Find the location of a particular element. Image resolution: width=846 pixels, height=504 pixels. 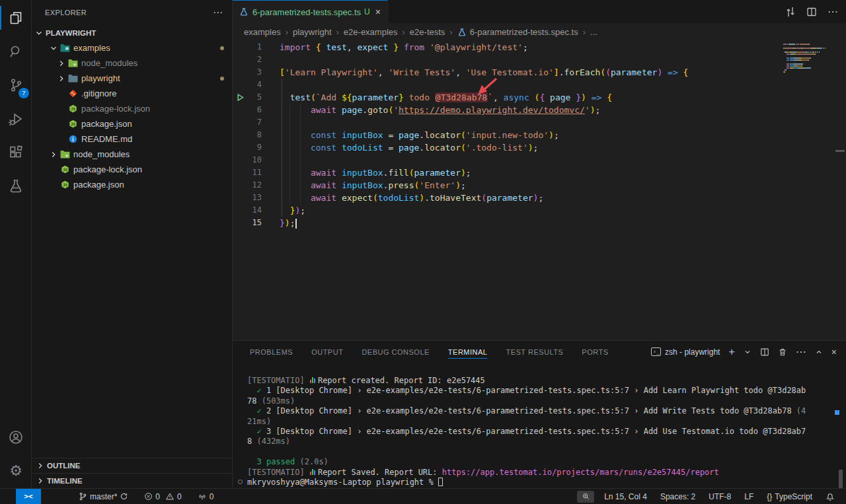

workspace-root-playwright: PLAYWRIGHT is located at coordinates (132, 33).